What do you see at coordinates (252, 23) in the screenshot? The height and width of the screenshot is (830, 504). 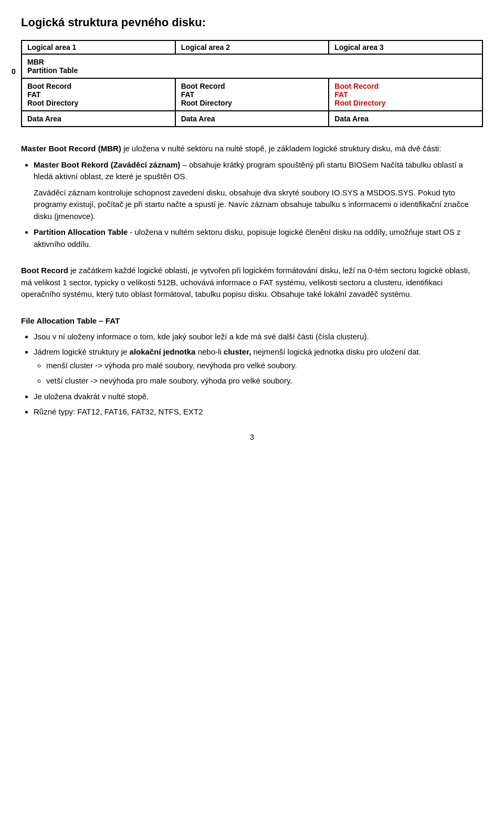 I see `page-title: Logická struktura pevného disku:` at bounding box center [252, 23].